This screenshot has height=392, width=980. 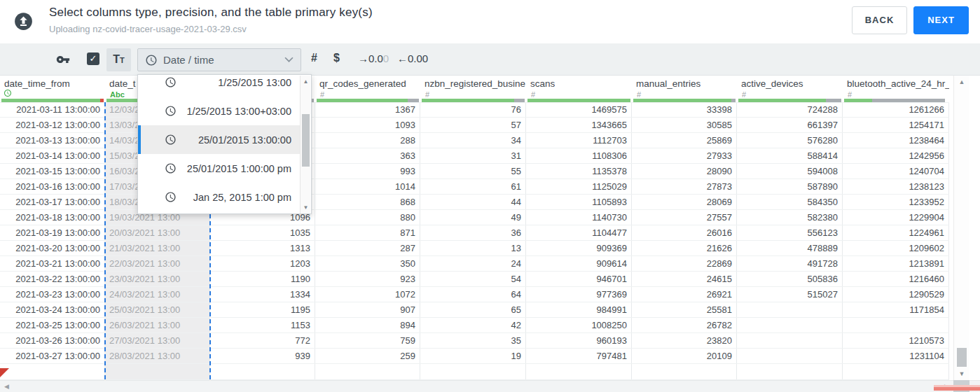 What do you see at coordinates (158, 264) in the screenshot?
I see `table-cell: 22/03/2021 13:00` at bounding box center [158, 264].